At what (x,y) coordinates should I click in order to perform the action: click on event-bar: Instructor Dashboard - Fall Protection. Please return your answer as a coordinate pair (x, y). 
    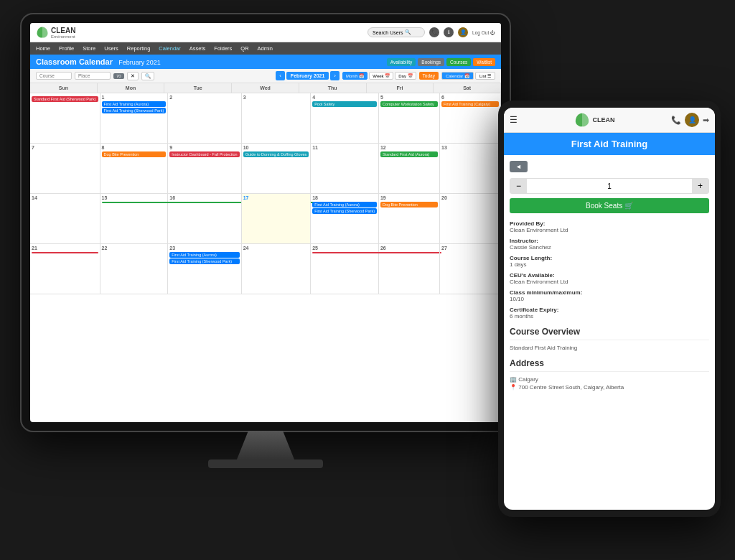
    Looking at the image, I should click on (204, 154).